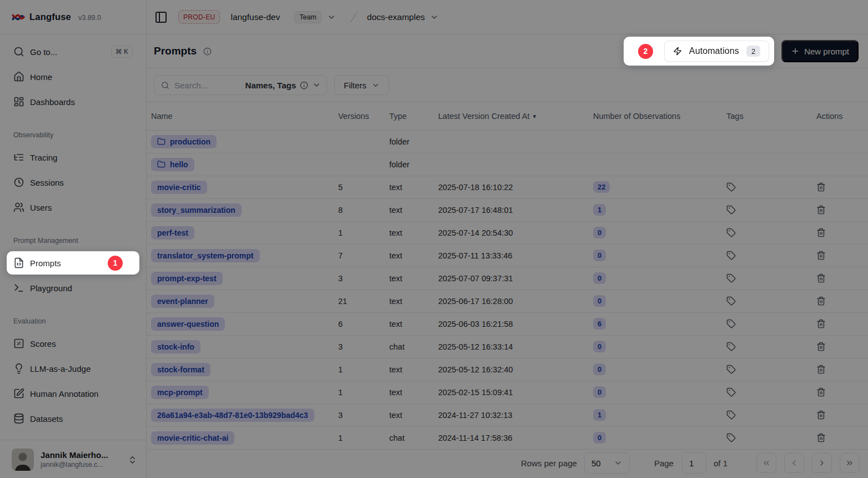  What do you see at coordinates (188, 324) in the screenshot?
I see `prompt-name-pill: answer-question` at bounding box center [188, 324].